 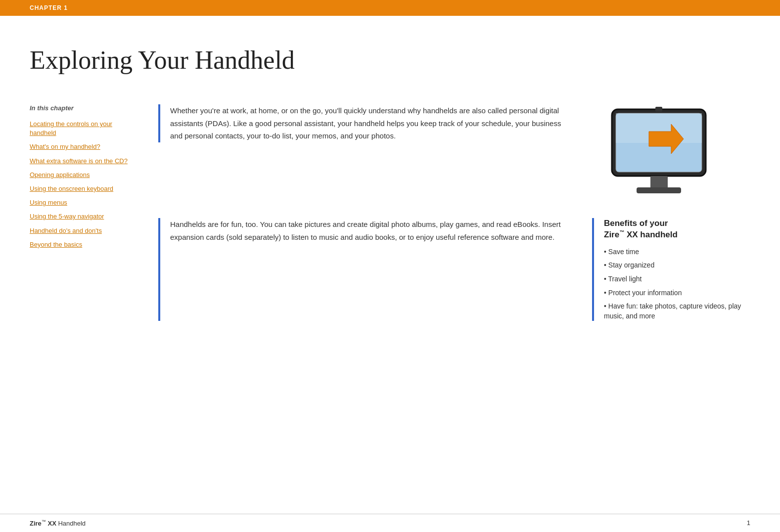 I want to click on chapter-label: CHAPTER 1, so click(x=48, y=8).